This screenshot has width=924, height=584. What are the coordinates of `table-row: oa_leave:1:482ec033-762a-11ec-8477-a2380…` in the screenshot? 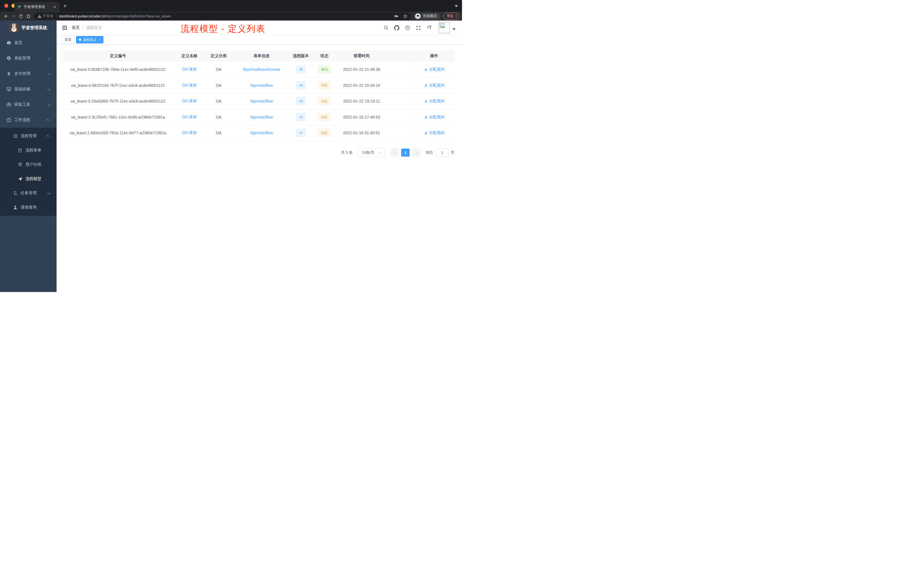 It's located at (259, 133).